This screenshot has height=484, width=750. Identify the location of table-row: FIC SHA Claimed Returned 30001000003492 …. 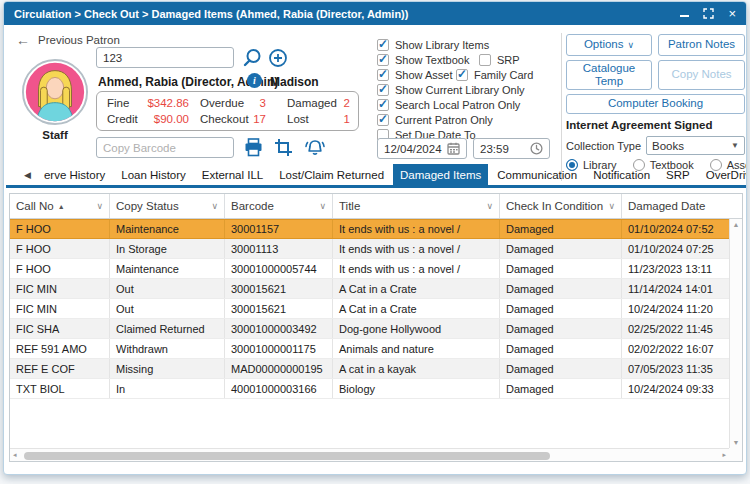
(376, 329).